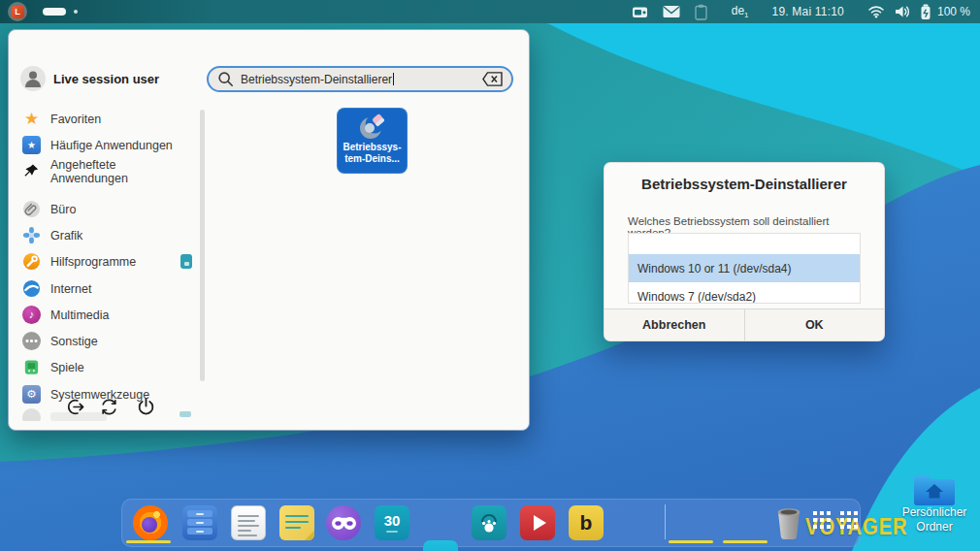 The image size is (980, 551). I want to click on home-label-line1: Persönlicher, so click(934, 512).